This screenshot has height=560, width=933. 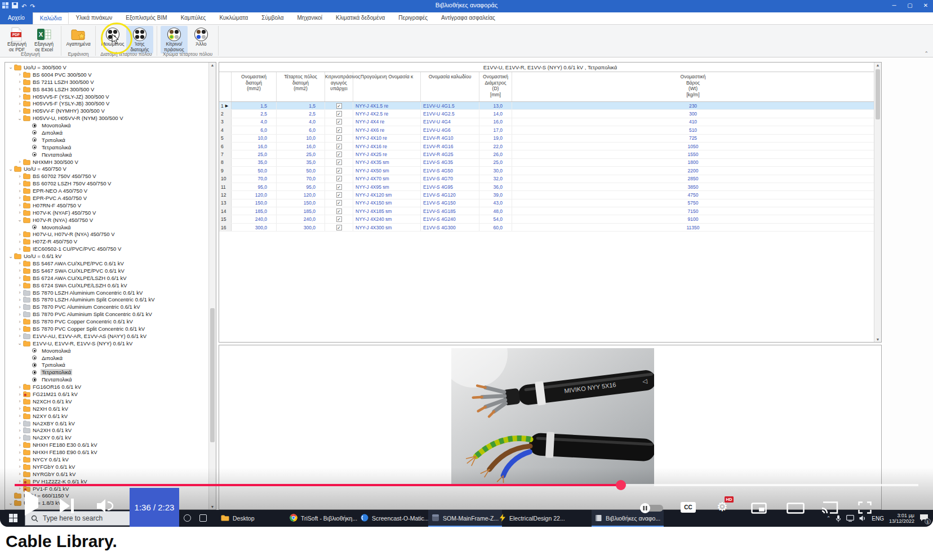 What do you see at coordinates (106, 104) in the screenshot?
I see `tree-item: ›H05VV5-F (YSLY-JB) 300/500 V` at bounding box center [106, 104].